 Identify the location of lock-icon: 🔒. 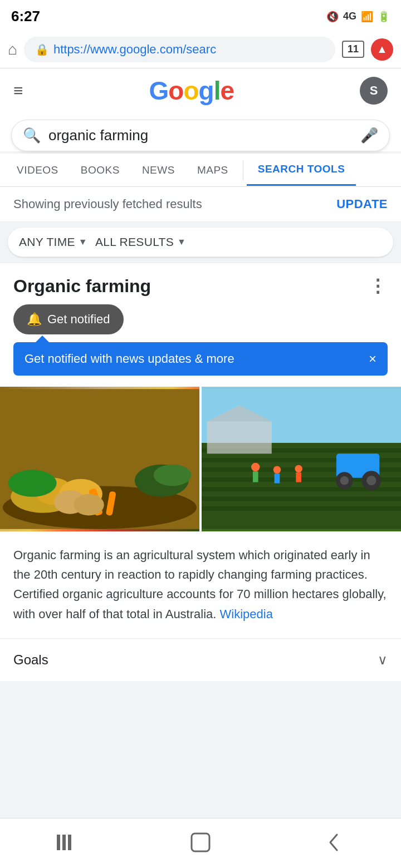
(42, 50).